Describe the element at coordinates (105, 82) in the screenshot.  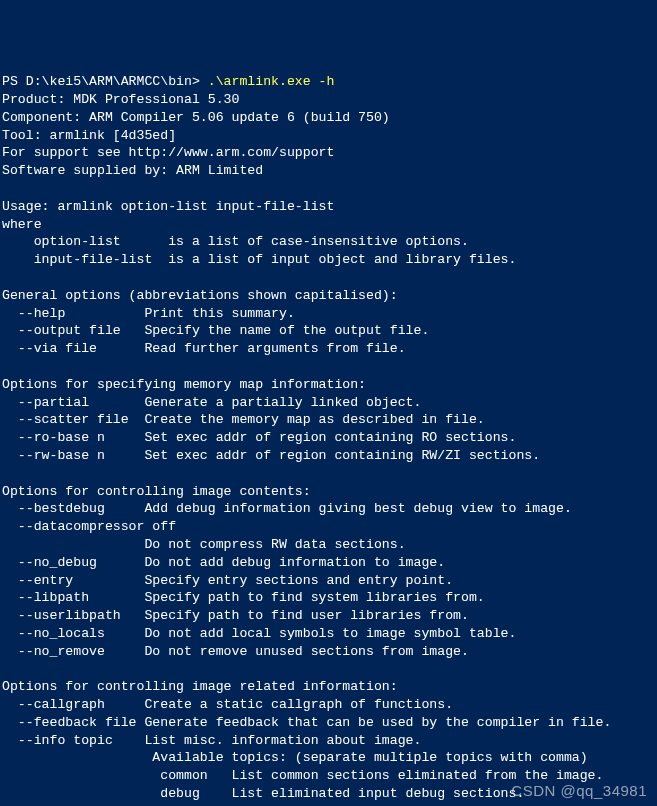
I see `prompt-path: PS D:\kei5\ARM\ARMCC\bin>` at that location.